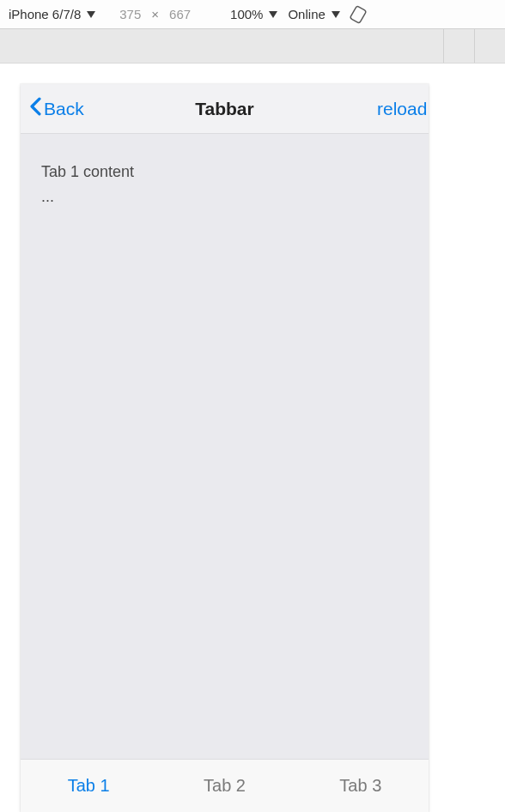 The width and height of the screenshot is (505, 812). I want to click on content-line: ..., so click(225, 197).